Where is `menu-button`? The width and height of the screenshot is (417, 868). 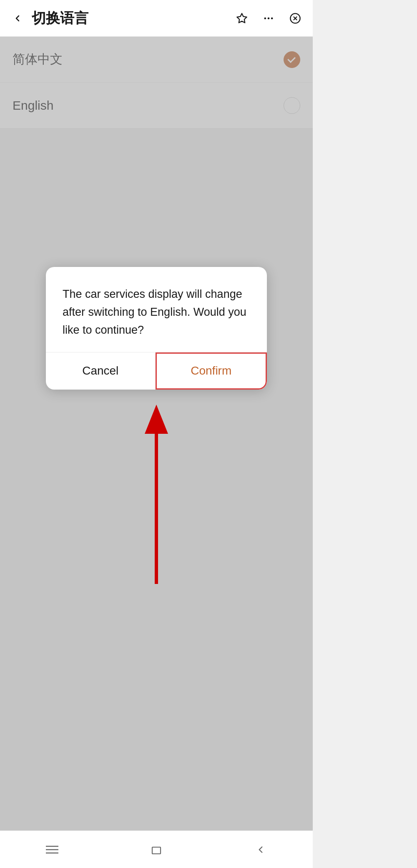
menu-button is located at coordinates (52, 849).